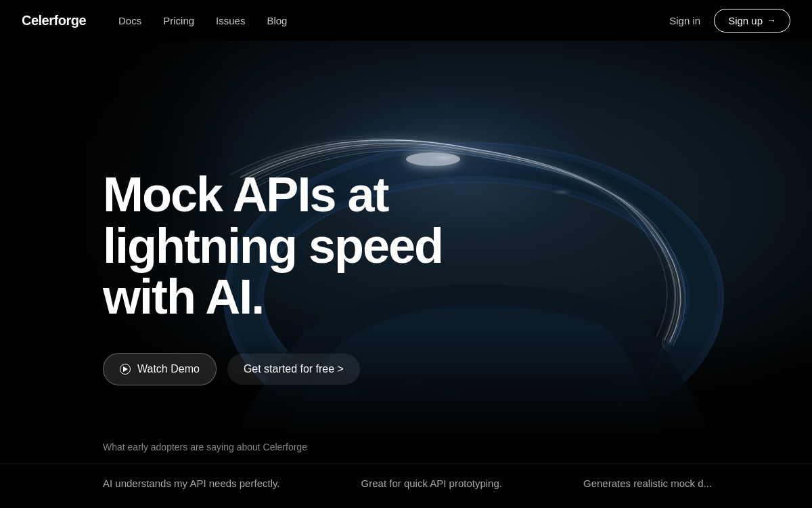  What do you see at coordinates (746, 20) in the screenshot?
I see `signup-label: Sign up` at bounding box center [746, 20].